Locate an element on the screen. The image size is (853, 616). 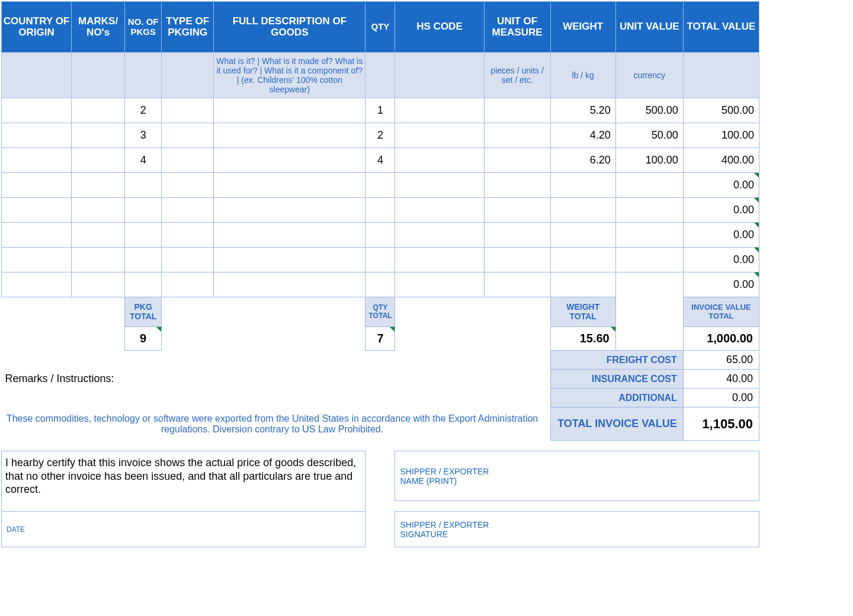
hint-uom: pieces / units / set / etc. is located at coordinates (517, 76).